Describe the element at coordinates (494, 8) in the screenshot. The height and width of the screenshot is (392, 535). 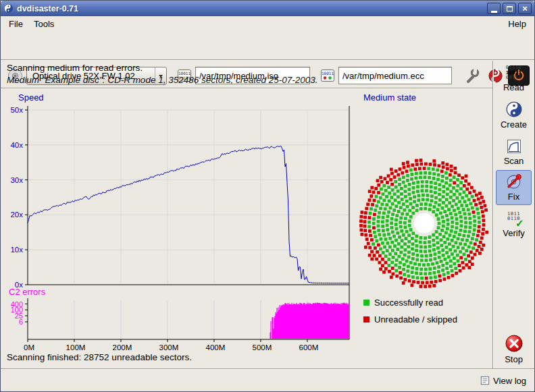
I see `minimize-button` at that location.